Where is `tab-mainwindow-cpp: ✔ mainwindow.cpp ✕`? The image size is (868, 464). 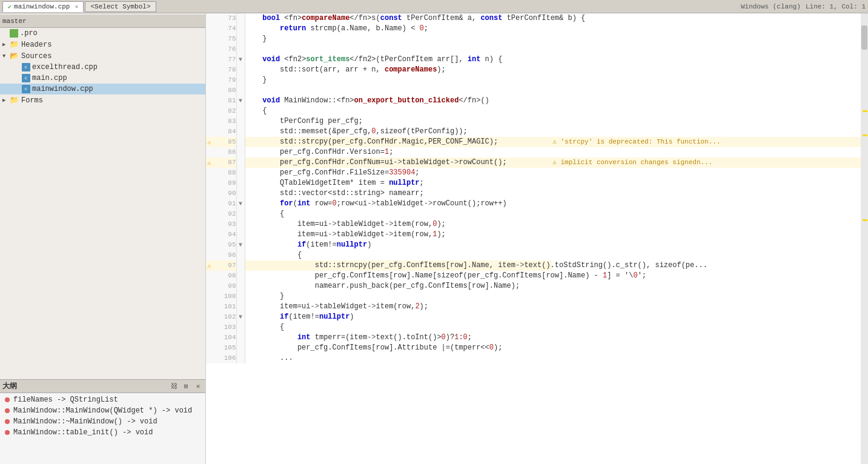
tab-mainwindow-cpp: ✔ mainwindow.cpp ✕ is located at coordinates (43, 7).